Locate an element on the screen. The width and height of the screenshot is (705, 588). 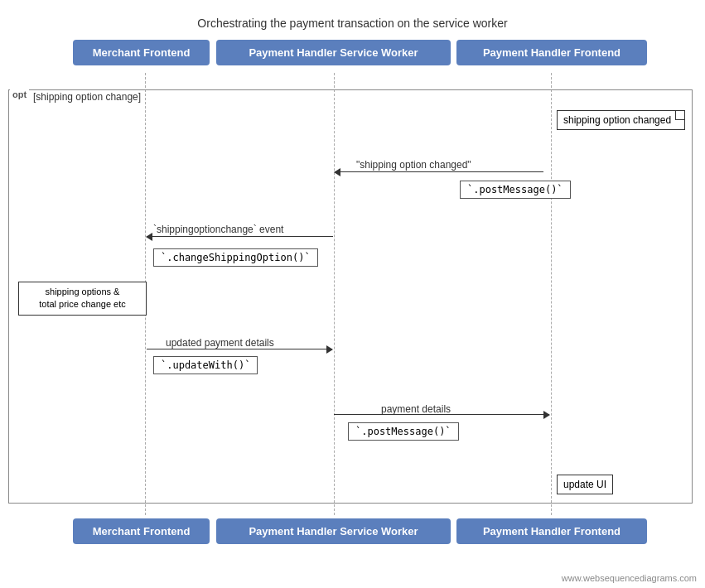
method-change-shipping: `.changeShippingOption()` is located at coordinates (235, 258).